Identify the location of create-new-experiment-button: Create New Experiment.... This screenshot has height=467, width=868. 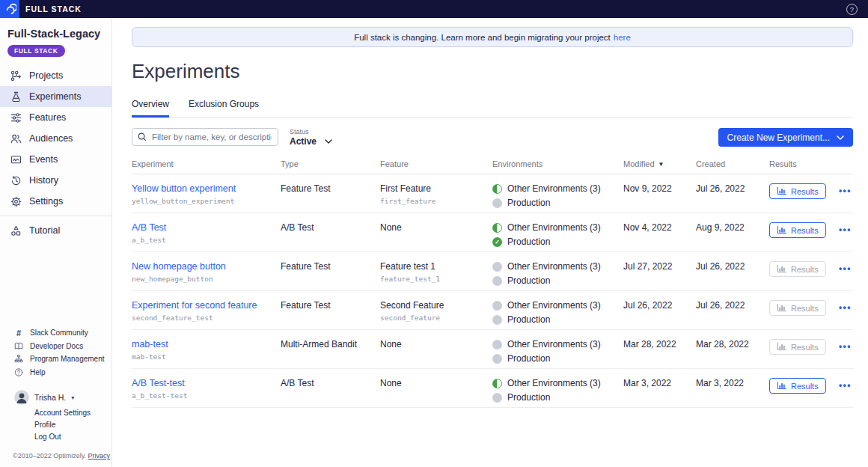
(786, 138).